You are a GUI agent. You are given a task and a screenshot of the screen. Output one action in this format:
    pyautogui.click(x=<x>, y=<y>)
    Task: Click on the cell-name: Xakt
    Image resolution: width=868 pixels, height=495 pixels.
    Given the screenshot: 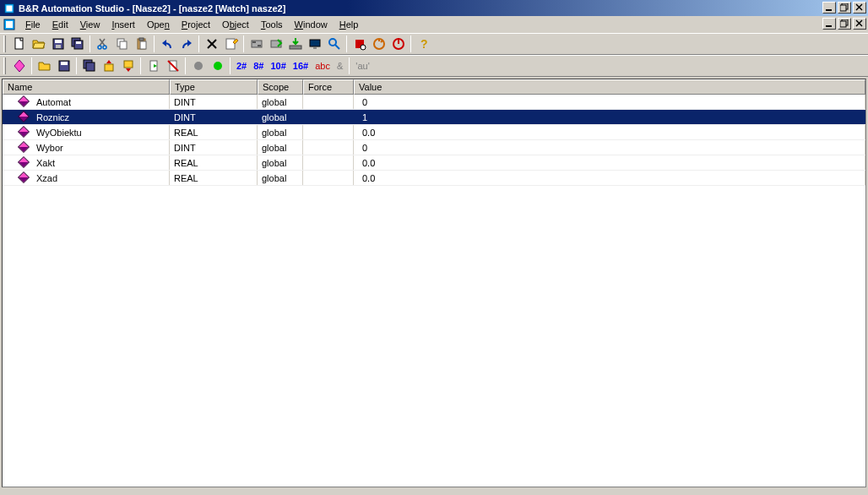 What is the action you would take?
    pyautogui.click(x=86, y=162)
    